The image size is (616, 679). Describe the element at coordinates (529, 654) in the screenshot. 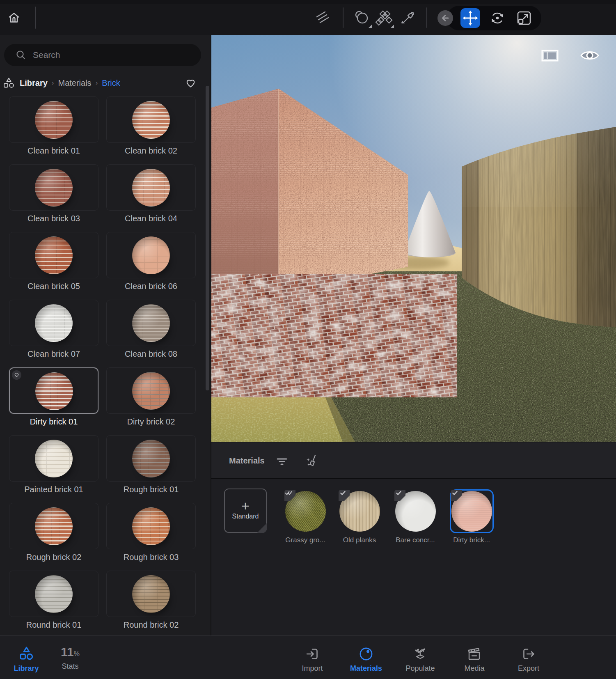

I see `export-icon` at that location.